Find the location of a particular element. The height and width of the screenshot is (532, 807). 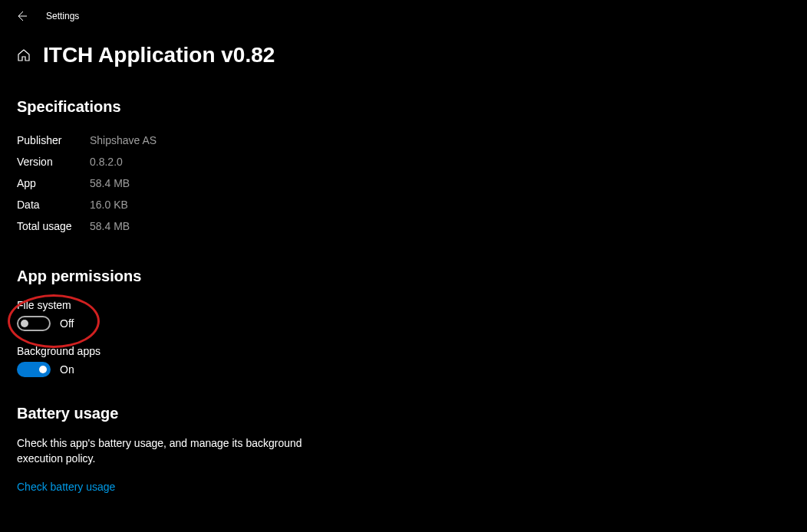

spec-value: 16.0 KB is located at coordinates (109, 205).